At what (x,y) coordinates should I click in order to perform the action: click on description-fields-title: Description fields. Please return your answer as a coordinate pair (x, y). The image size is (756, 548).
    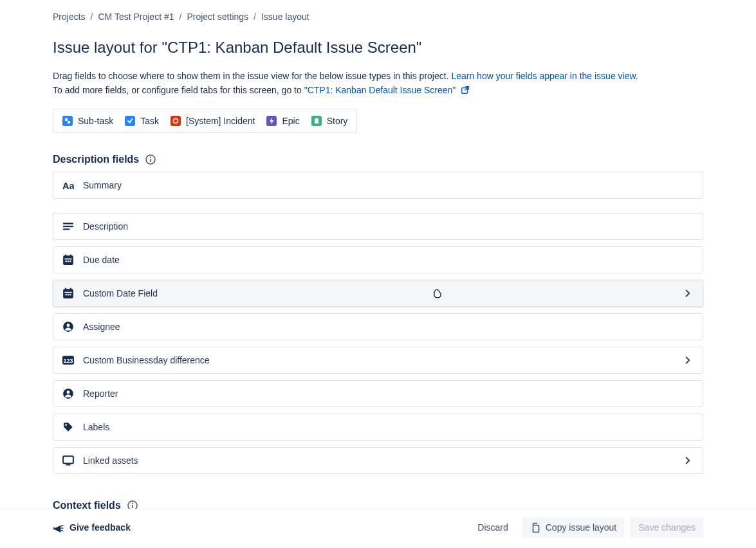
    Looking at the image, I should click on (96, 160).